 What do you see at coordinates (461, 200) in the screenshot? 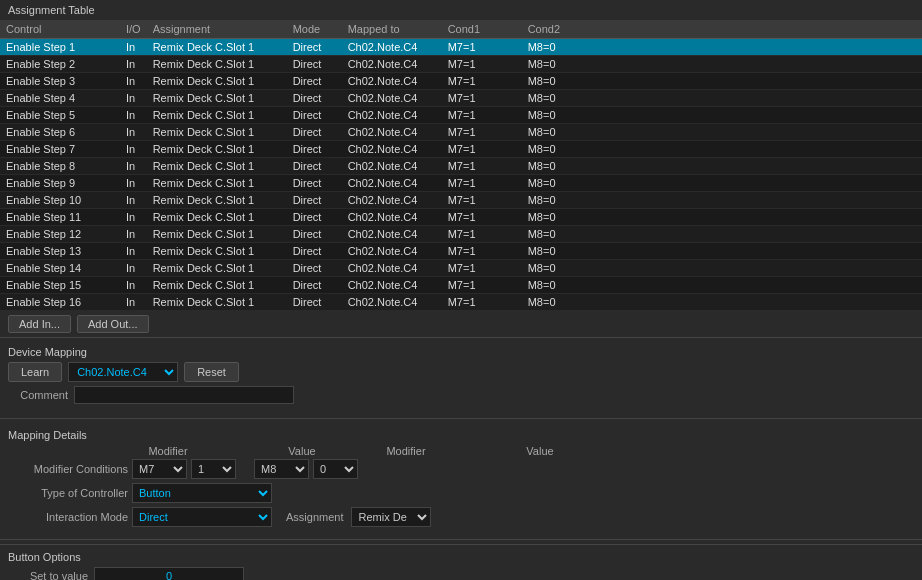
I see `table-row: Enable Step 10InRemix Deck C.Slot 1Direc…` at bounding box center [461, 200].